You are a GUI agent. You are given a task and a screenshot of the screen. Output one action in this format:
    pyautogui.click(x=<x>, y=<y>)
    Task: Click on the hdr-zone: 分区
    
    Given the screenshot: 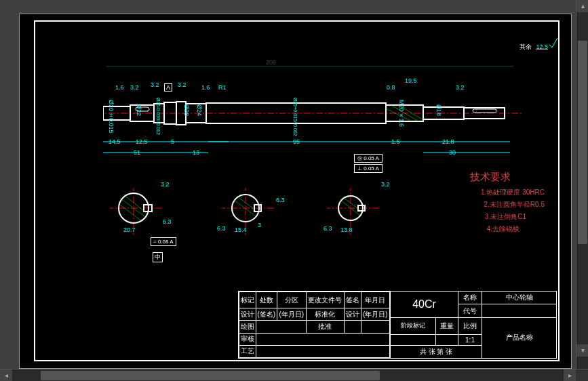 What is the action you would take?
    pyautogui.click(x=292, y=300)
    